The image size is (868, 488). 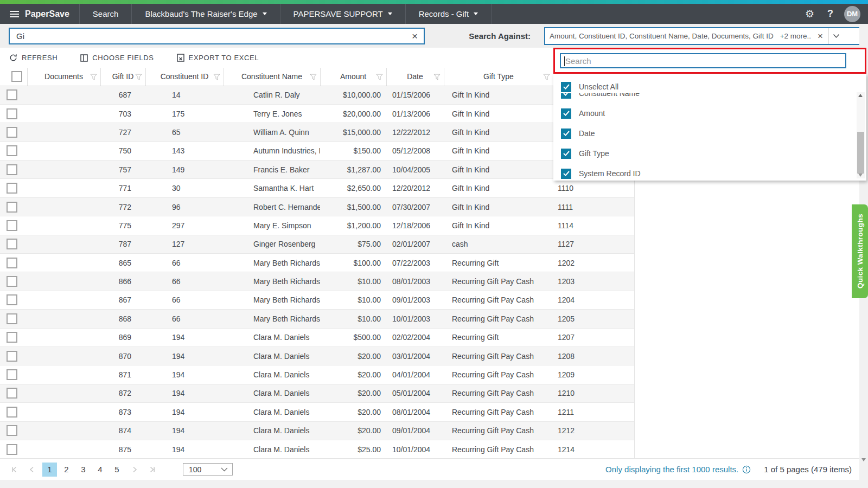 I want to click on table-row: 86866Mary Beth Richardson$10.0010/01/200…, so click(x=317, y=319).